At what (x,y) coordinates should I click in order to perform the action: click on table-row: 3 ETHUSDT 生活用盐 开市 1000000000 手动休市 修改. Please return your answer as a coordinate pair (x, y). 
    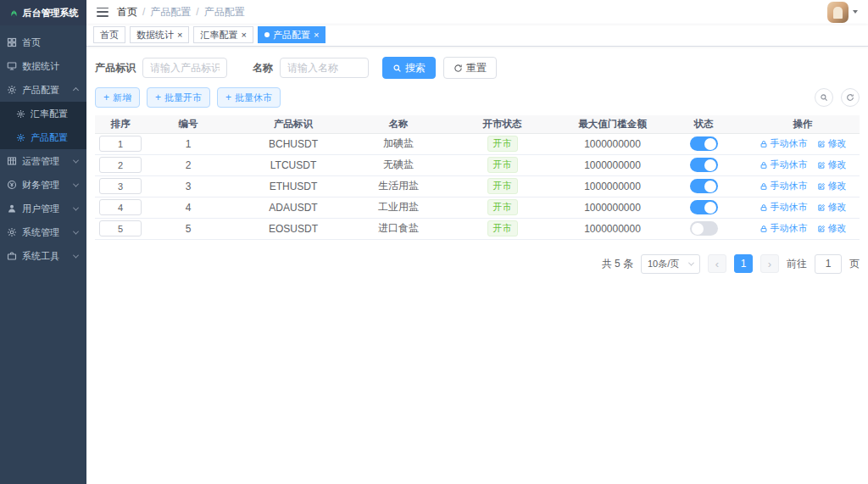
    Looking at the image, I should click on (477, 186).